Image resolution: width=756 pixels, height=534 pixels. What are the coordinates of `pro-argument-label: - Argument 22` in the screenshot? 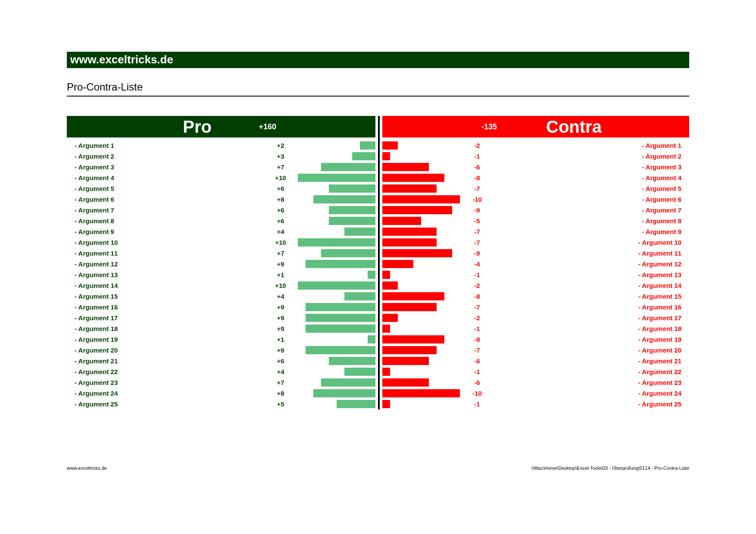 It's located at (96, 372).